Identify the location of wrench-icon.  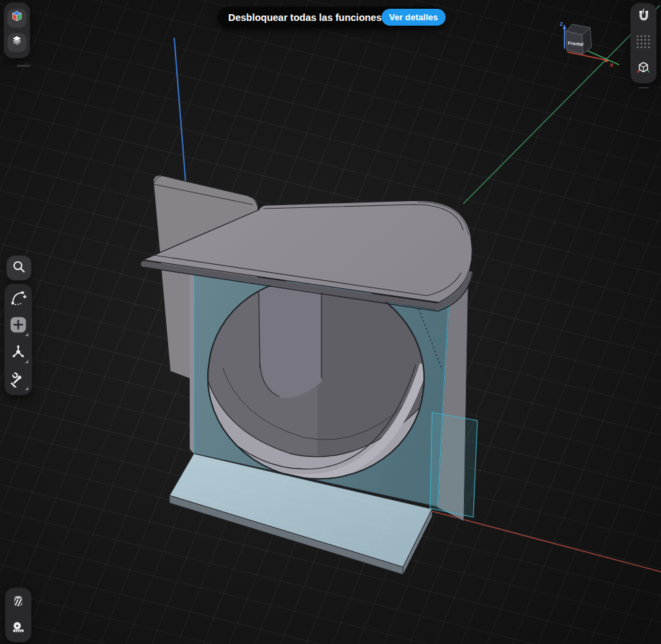
(18, 380).